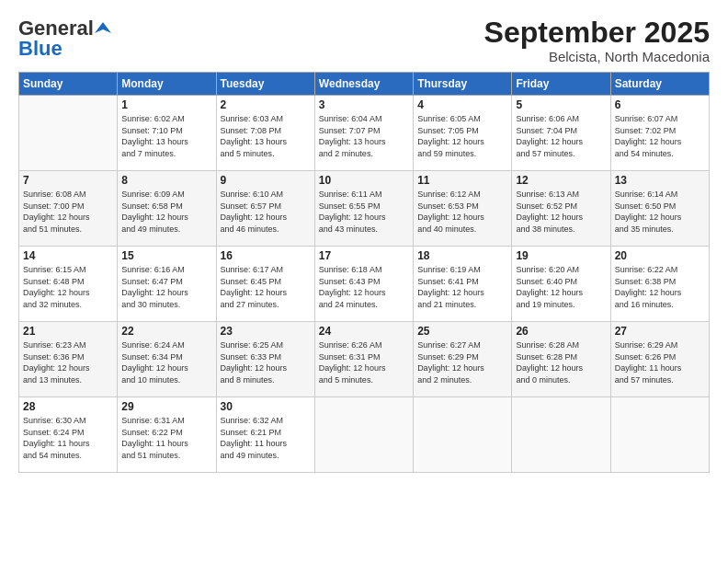  Describe the element at coordinates (266, 256) in the screenshot. I see `day-number: 16` at that location.